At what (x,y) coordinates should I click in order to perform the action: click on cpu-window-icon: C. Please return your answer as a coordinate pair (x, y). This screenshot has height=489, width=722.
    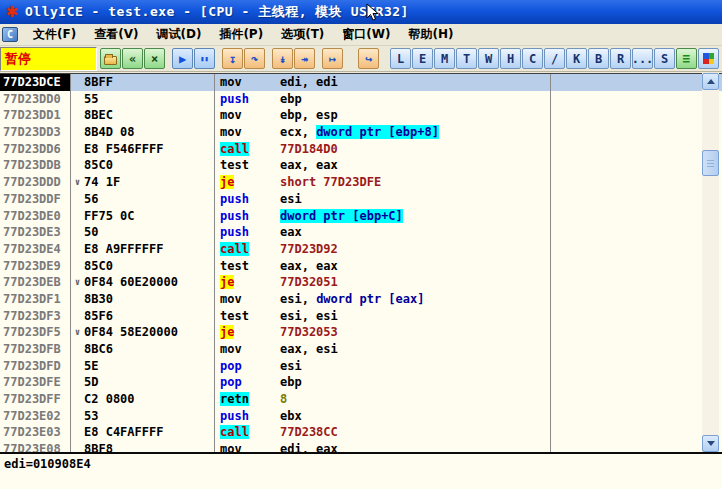
    Looking at the image, I should click on (10, 34).